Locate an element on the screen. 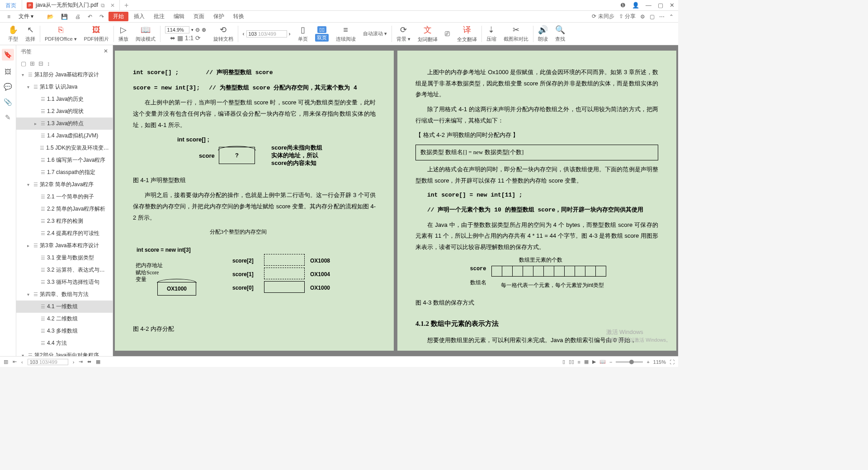 This screenshot has height=470, width=868. status-fit-icon: ⬌ is located at coordinates (90, 362).